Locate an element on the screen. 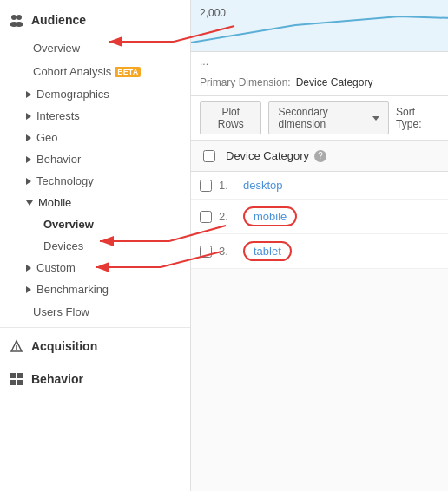 This screenshot has height=491, width=448. toolbar: Plot Rows Secondary dimension Sort Type: is located at coordinates (320, 118).